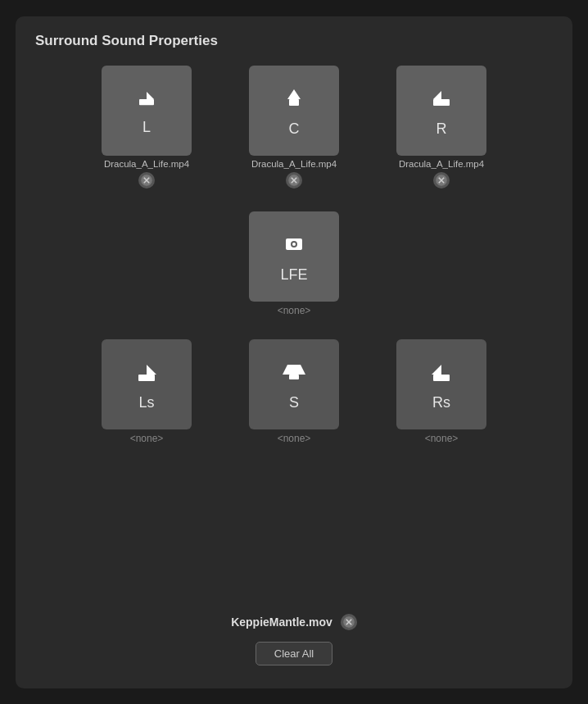  I want to click on ls-speaker-icon, so click(147, 373).